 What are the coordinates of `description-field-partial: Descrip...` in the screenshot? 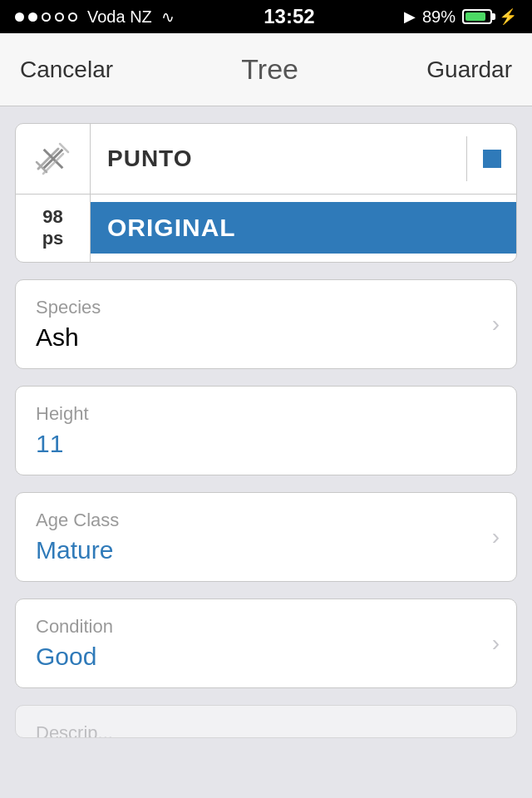 It's located at (266, 722).